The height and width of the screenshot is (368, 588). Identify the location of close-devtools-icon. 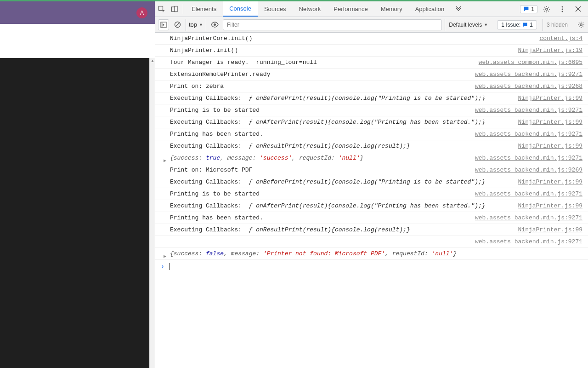
(578, 9).